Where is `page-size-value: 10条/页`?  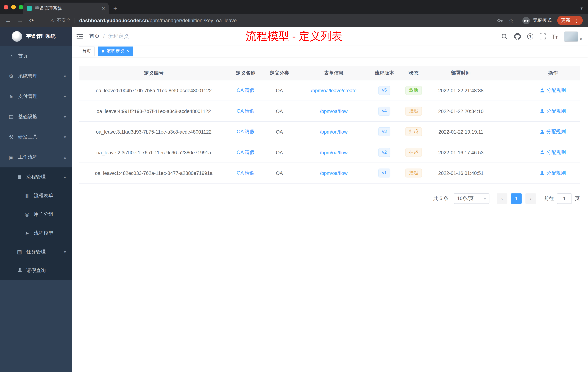 page-size-value: 10条/页 is located at coordinates (465, 199).